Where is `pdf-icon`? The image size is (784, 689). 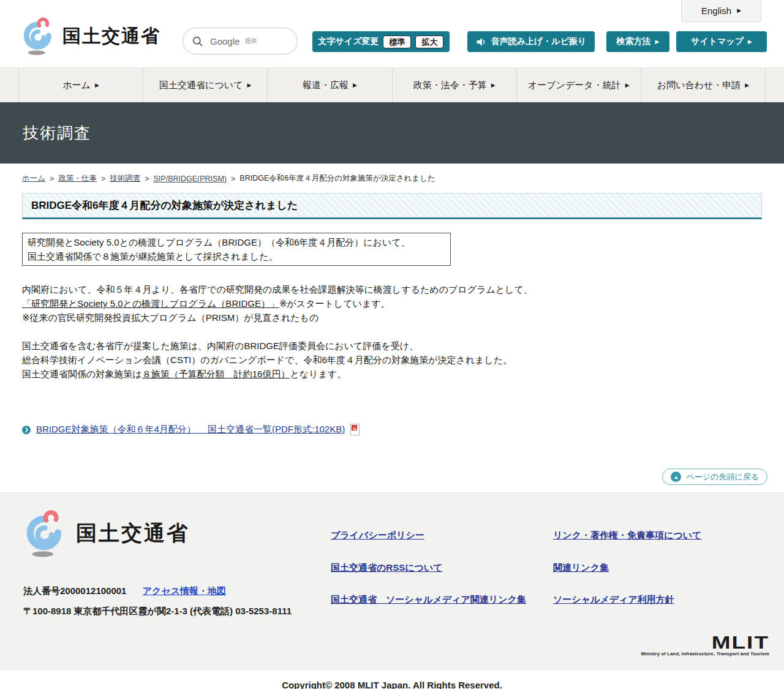
pdf-icon is located at coordinates (355, 430).